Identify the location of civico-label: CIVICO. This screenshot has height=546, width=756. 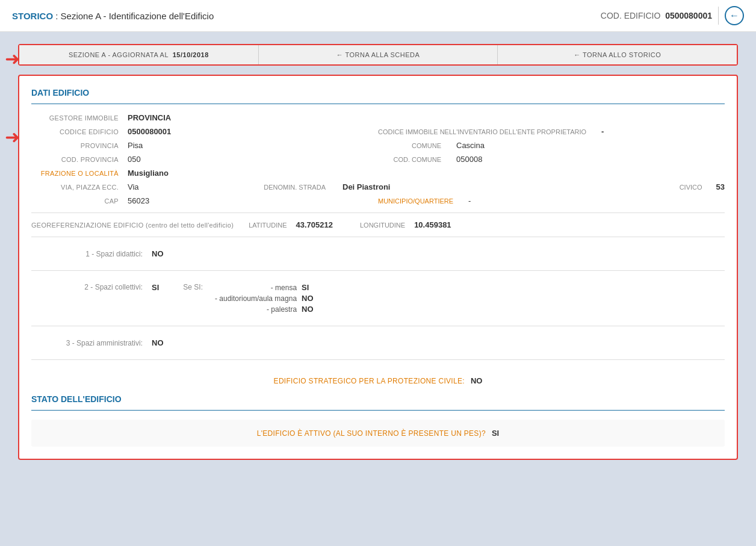
(675, 187).